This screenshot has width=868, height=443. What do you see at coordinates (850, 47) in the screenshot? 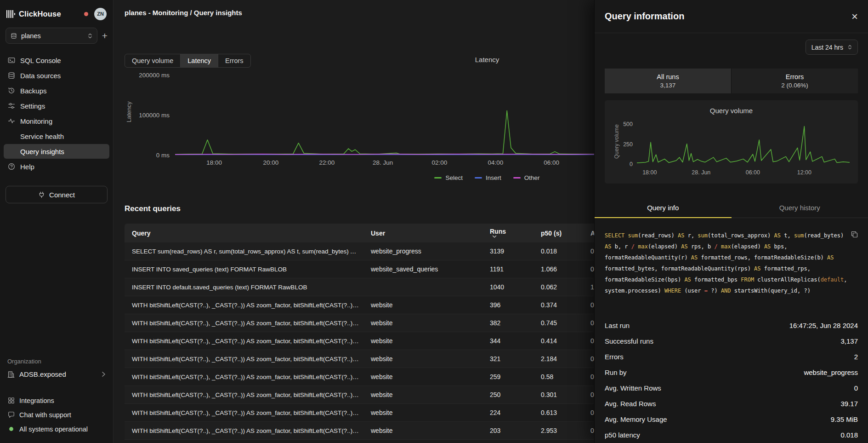
I see `chevron-updown-icon` at bounding box center [850, 47].